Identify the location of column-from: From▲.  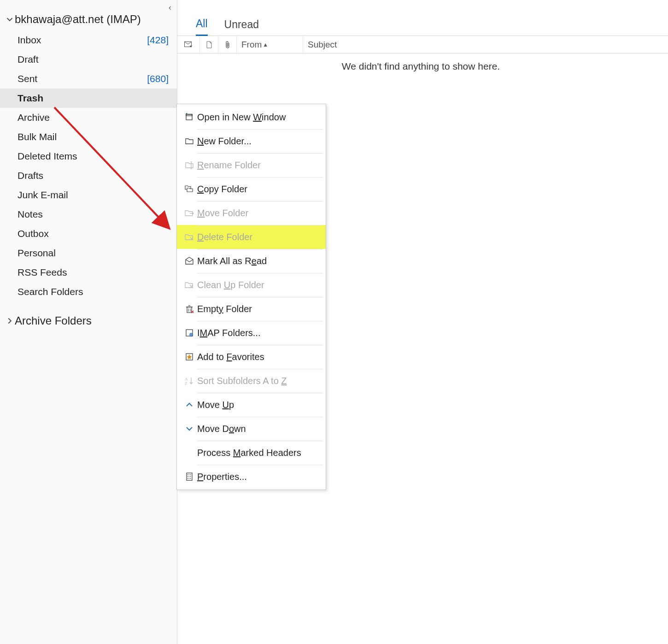
(270, 44).